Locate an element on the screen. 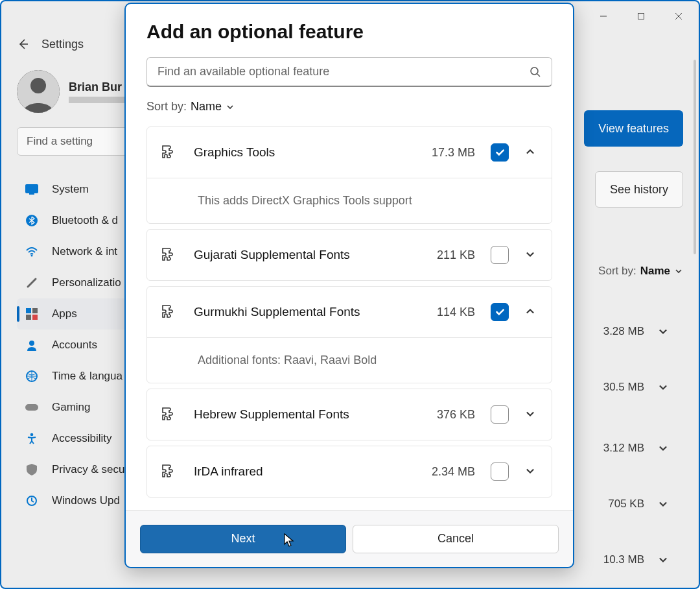 The image size is (700, 589). shield-icon is located at coordinates (32, 470).